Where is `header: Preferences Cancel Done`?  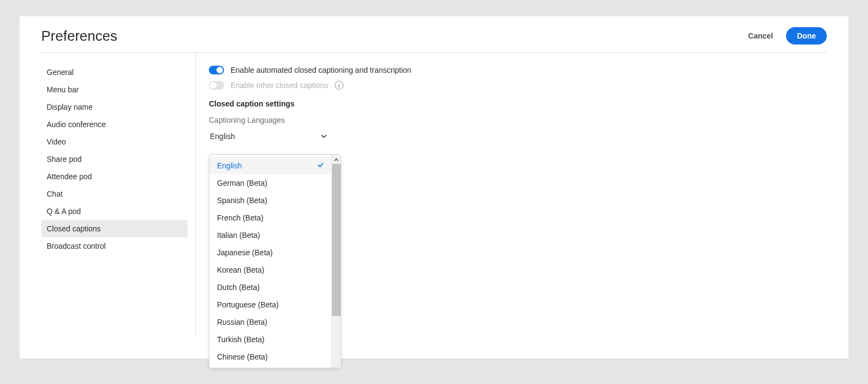
header: Preferences Cancel Done is located at coordinates (434, 34).